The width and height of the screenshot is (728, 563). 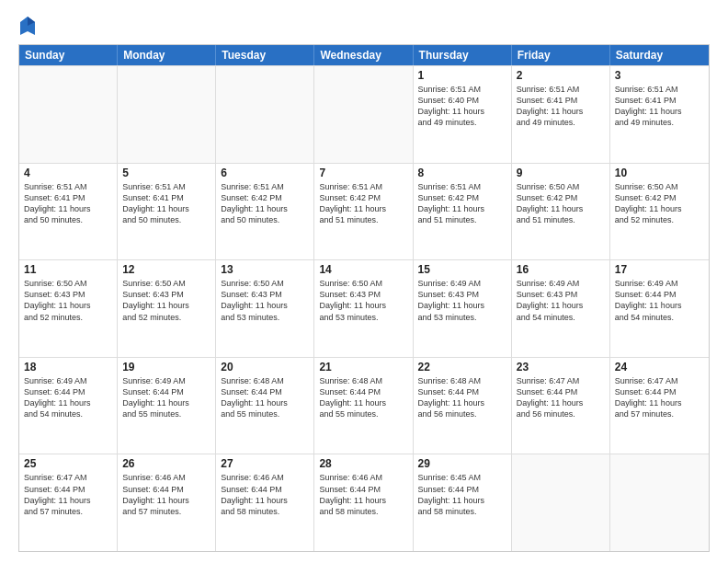 I want to click on header, so click(x=364, y=26).